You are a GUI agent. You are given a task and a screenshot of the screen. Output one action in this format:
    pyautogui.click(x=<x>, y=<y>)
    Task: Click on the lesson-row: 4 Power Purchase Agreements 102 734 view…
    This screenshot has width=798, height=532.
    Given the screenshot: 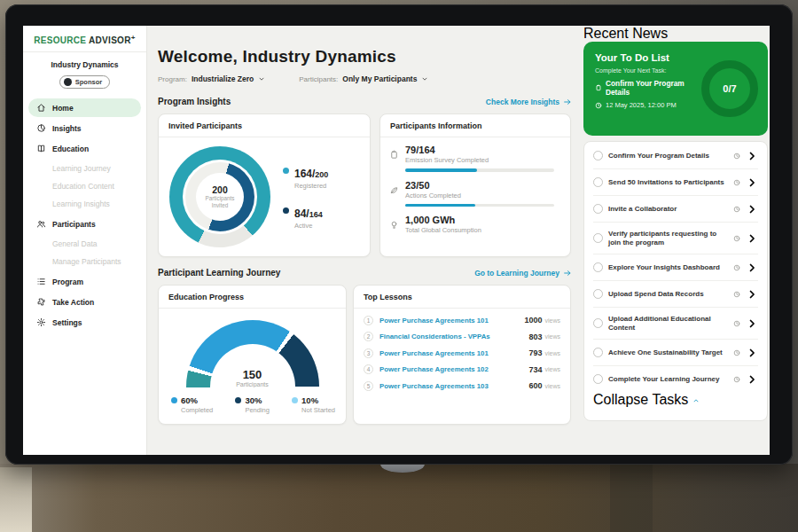 What is the action you would take?
    pyautogui.click(x=462, y=367)
    